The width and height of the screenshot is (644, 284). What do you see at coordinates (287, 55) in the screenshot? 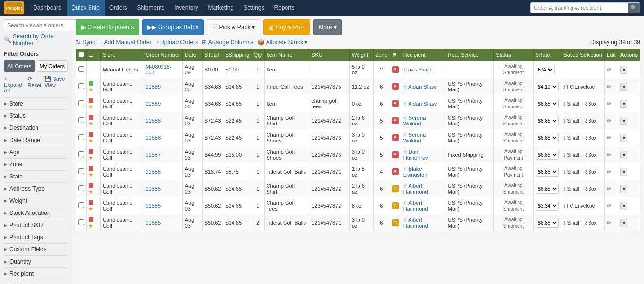
I see `th-item-name: Item Name` at bounding box center [287, 55].